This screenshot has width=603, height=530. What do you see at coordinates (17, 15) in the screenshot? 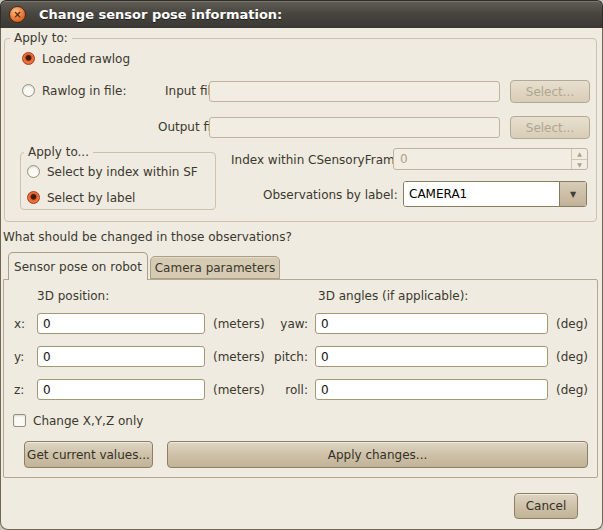
I see `close-icon: ×` at bounding box center [17, 15].